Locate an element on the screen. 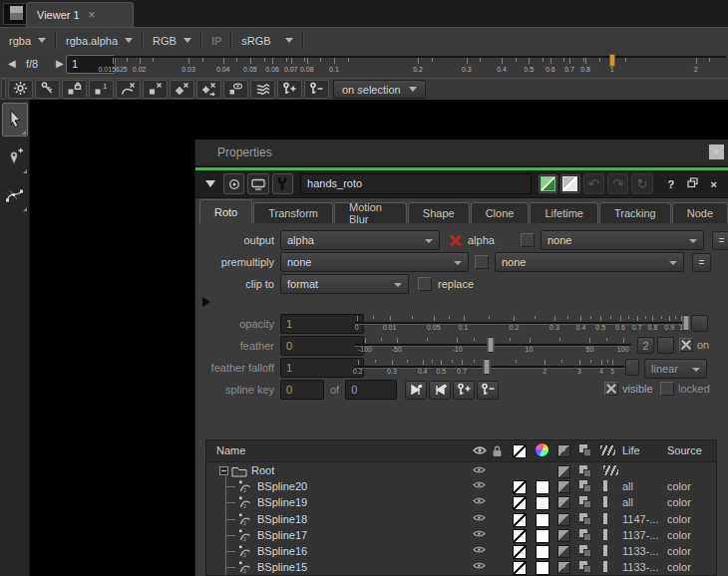  gain-label: f/8 is located at coordinates (32, 64).